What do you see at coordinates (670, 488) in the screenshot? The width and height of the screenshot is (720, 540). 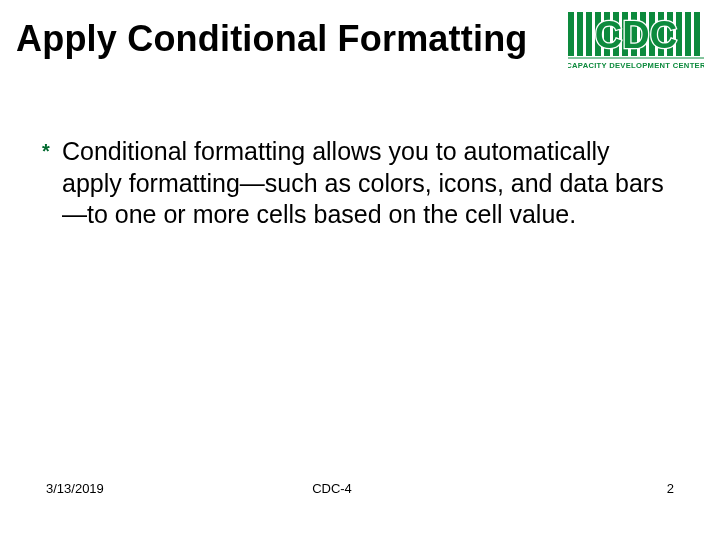 I see `footer-page-number: 2` at bounding box center [670, 488].